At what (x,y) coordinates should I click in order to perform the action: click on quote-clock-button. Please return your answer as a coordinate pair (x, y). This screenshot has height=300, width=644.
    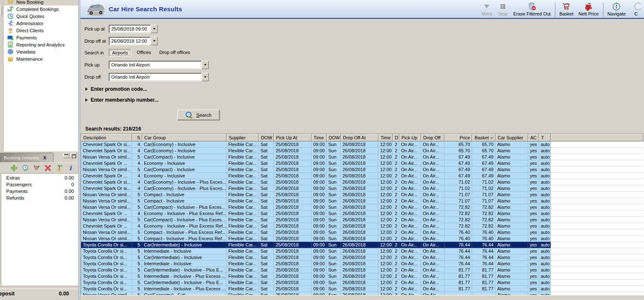
    Looking at the image, I should click on (25, 168).